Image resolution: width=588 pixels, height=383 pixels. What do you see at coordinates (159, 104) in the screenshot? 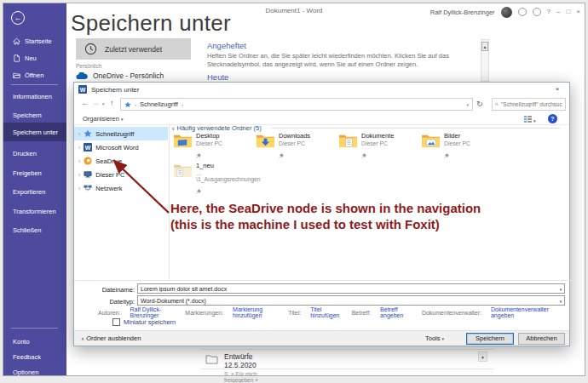
I see `breadcrumb-segment: Schnellzugriff` at bounding box center [159, 104].